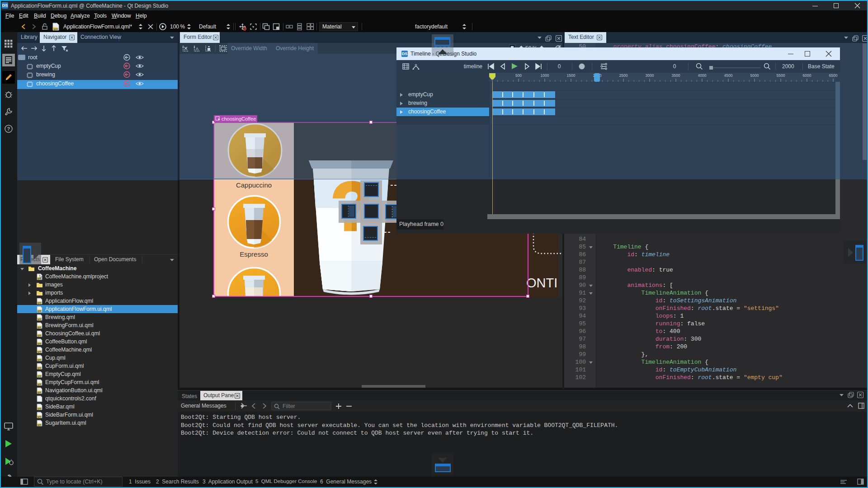 Image resolution: width=868 pixels, height=488 pixels. I want to click on svg-text: 4500, so click(729, 75).